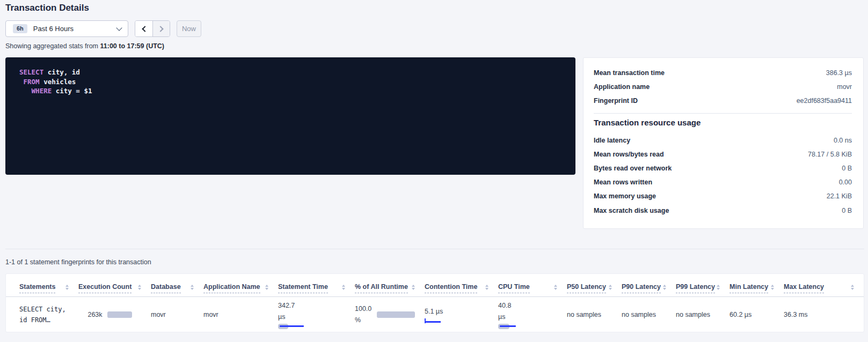 This screenshot has height=342, width=868. What do you see at coordinates (317, 285) in the screenshot?
I see `column-header-statement-time: Statement Time` at bounding box center [317, 285].